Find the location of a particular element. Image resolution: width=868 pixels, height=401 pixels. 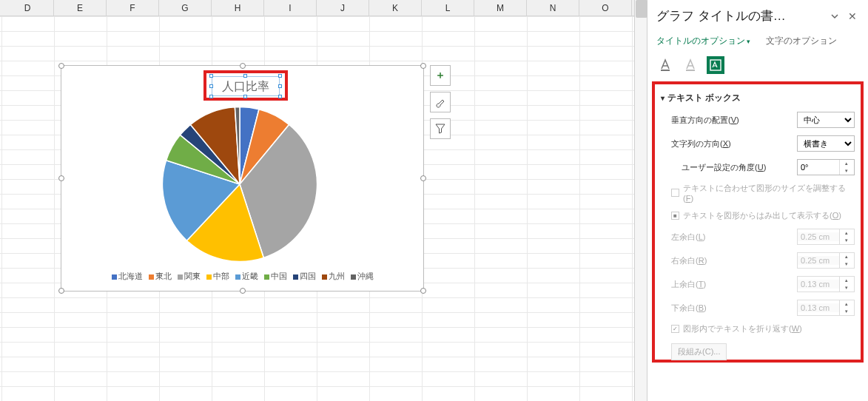

column-header: D is located at coordinates (28, 7).